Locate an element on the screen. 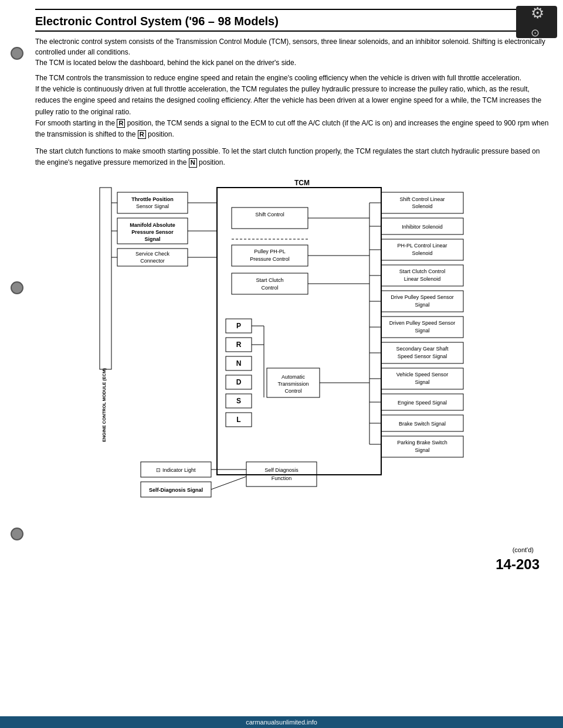 The height and width of the screenshot is (728, 563). vehicle-speed-2: Signal is located at coordinates (422, 382).